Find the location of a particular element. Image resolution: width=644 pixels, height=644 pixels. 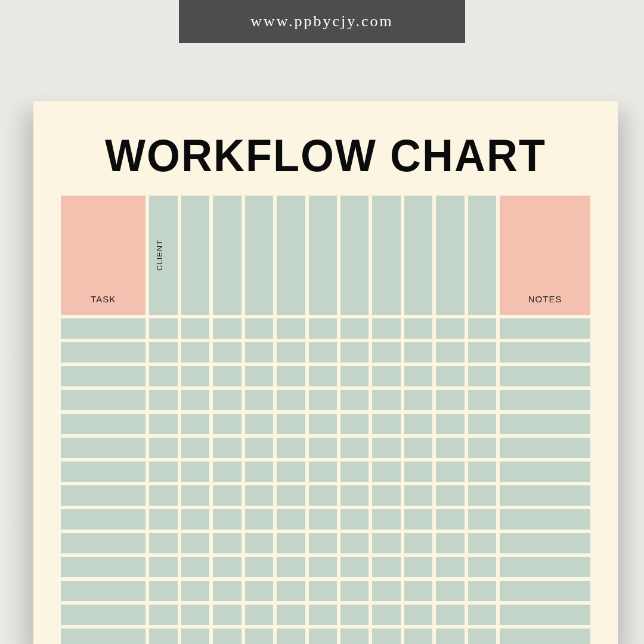

sheet-title: WORKFLOW CHART is located at coordinates (326, 156).